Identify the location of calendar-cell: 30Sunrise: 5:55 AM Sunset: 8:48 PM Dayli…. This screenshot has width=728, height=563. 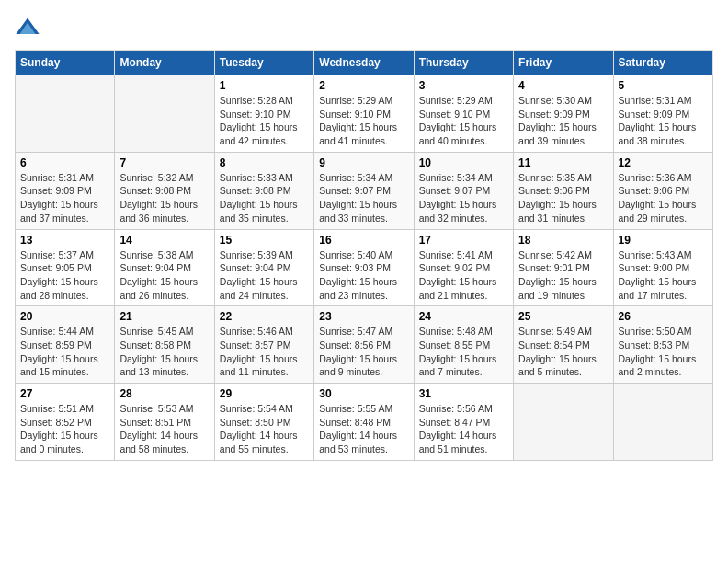
(364, 422).